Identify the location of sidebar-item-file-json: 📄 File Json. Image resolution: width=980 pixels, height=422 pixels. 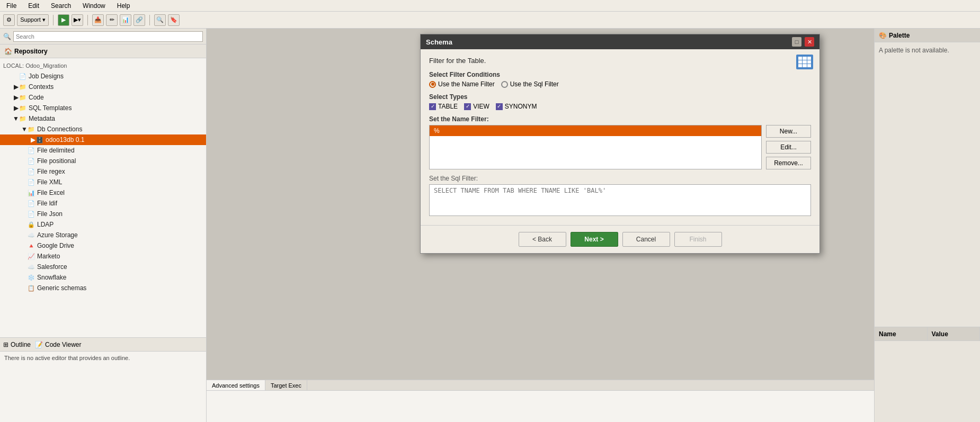
(103, 214).